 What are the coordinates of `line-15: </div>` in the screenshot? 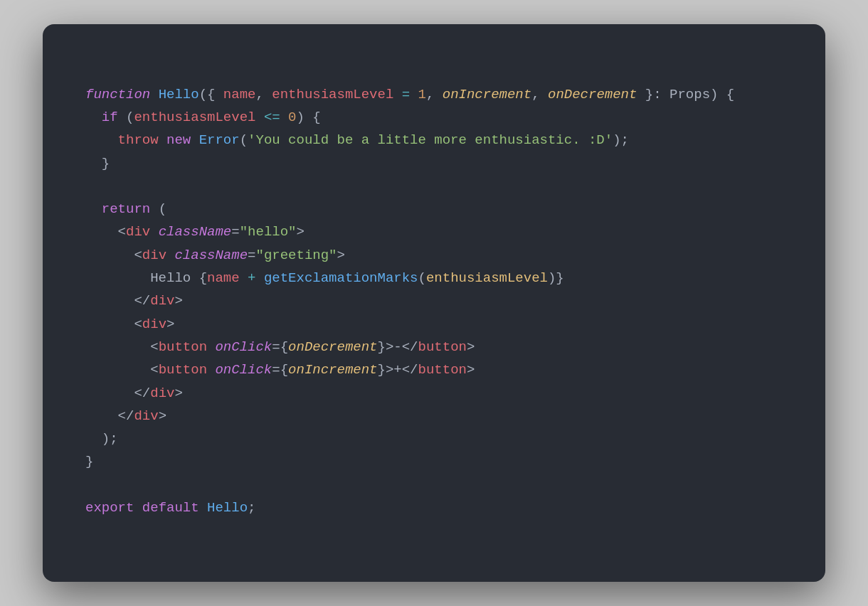 It's located at (126, 416).